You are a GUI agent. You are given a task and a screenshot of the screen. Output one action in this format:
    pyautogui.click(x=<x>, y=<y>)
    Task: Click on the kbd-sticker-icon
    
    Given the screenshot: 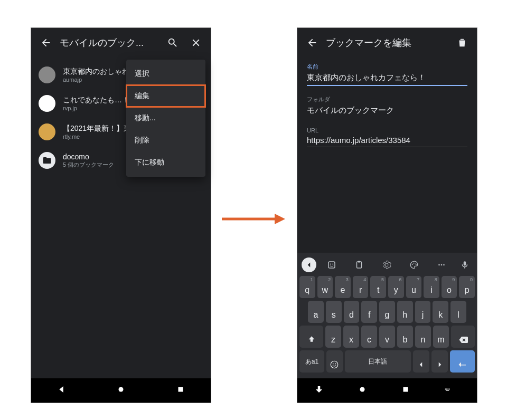 What is the action you would take?
    pyautogui.click(x=332, y=265)
    